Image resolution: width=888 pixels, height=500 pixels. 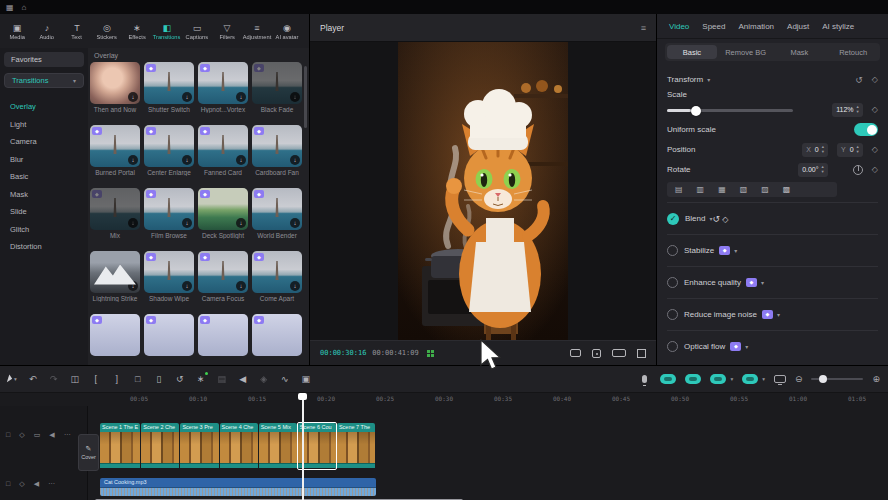 I want to click on tab-audio: ♪Audio, so click(x=47, y=32).